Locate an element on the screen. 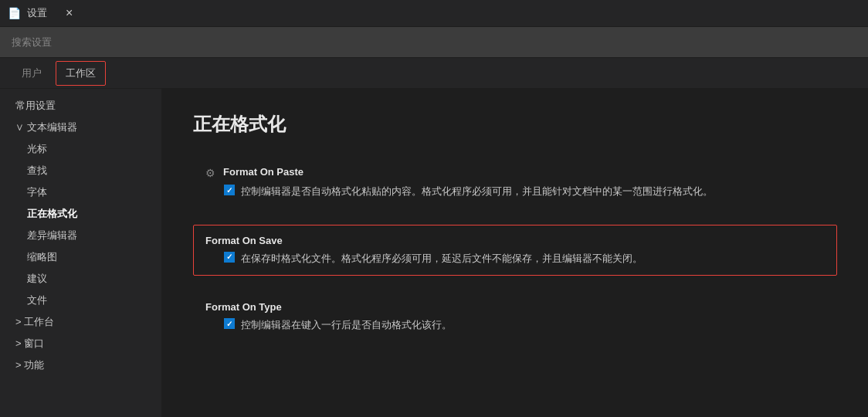 The height and width of the screenshot is (417, 868). sidebar-item-workbench: > 工作台 is located at coordinates (80, 322).